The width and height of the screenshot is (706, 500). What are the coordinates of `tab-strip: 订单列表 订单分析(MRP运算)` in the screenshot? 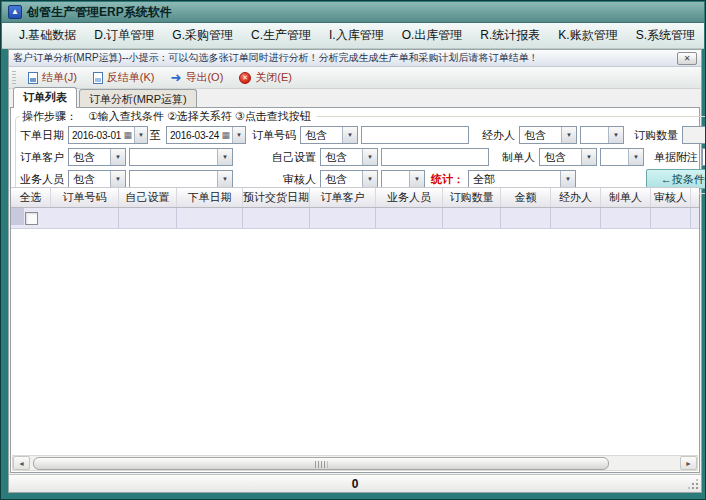 It's located at (355, 98).